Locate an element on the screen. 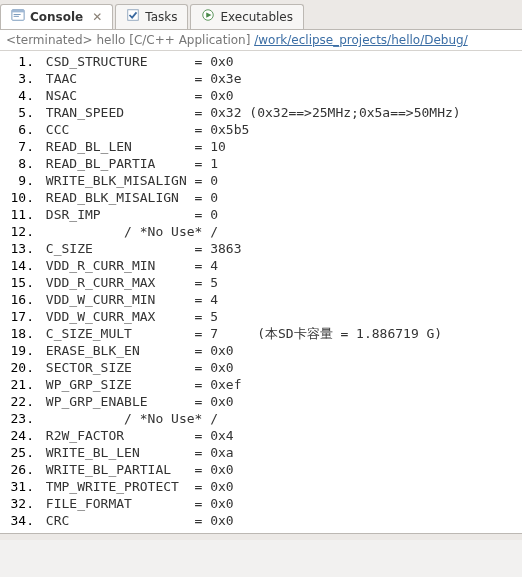  line-number: 1. is located at coordinates (19, 62).